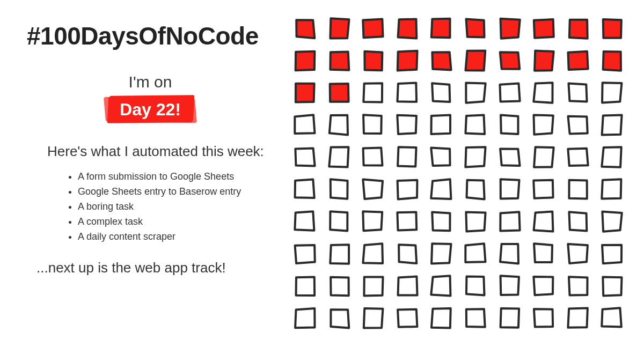 The width and height of the screenshot is (644, 362). Describe the element at coordinates (176, 207) in the screenshot. I see `task-item: A boring task` at that location.